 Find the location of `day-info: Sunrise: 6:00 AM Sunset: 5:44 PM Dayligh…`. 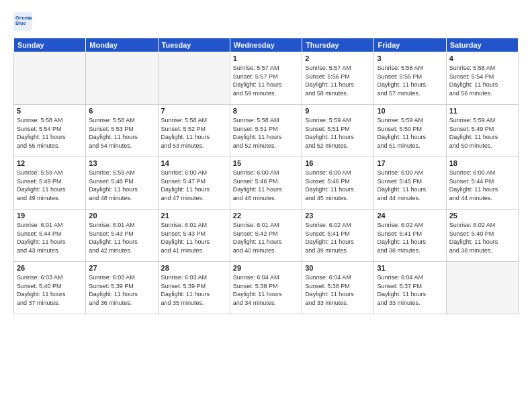

day-info: Sunrise: 6:00 AM Sunset: 5:44 PM Dayligh… is located at coordinates (482, 185).